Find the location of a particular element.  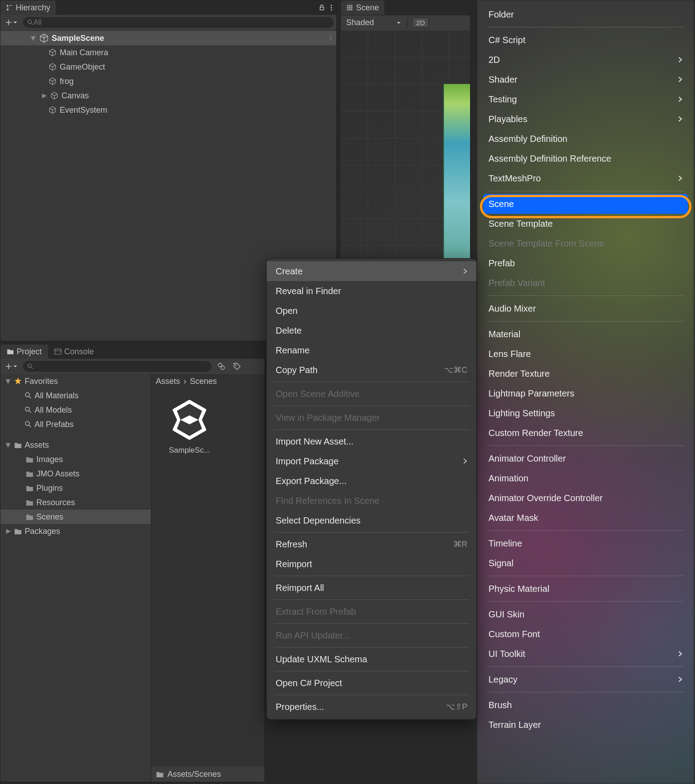

submenu-item: GUI Skin is located at coordinates (585, 614).